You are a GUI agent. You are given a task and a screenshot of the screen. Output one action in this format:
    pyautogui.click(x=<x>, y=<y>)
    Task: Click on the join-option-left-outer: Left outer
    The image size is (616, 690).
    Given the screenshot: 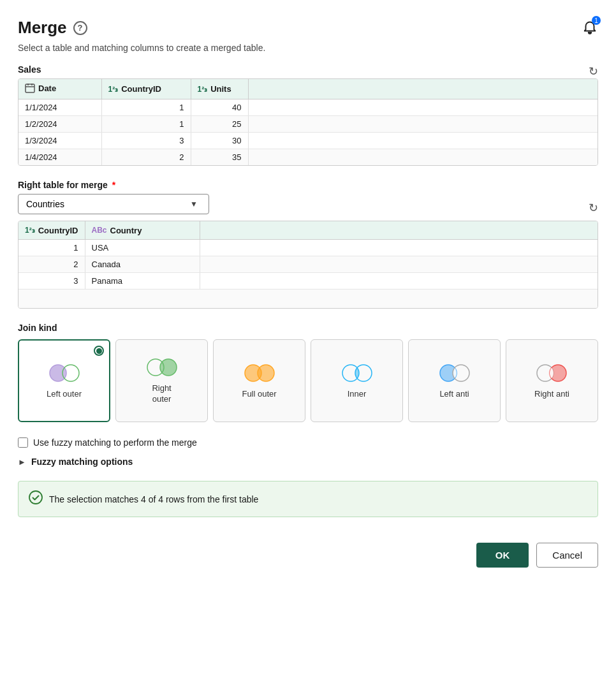 What is the action you would take?
    pyautogui.click(x=64, y=381)
    